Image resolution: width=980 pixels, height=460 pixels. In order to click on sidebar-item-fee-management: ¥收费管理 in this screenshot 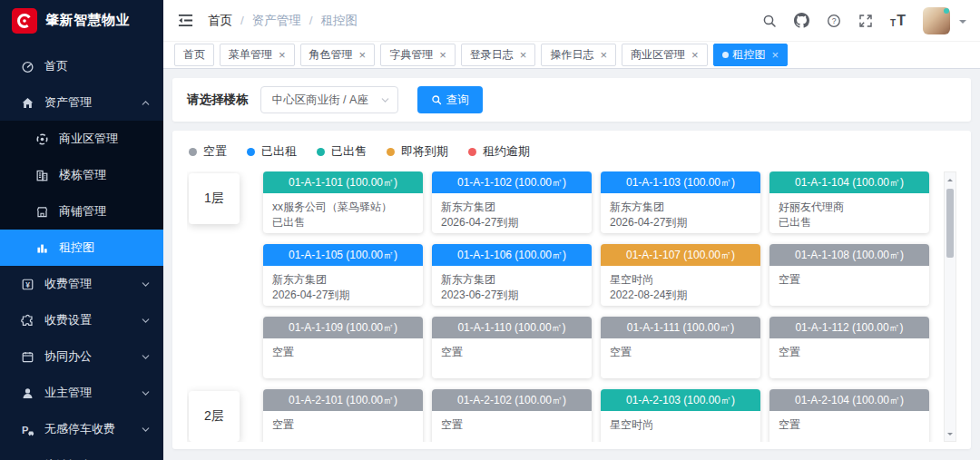, I will do `click(82, 284)`.